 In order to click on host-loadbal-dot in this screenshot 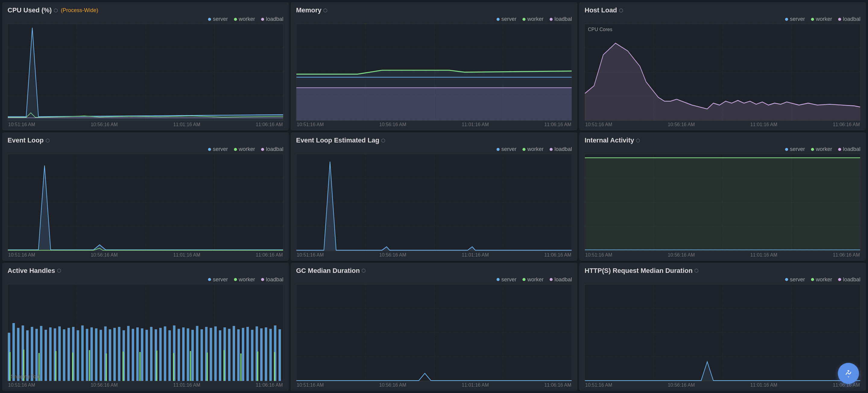, I will do `click(840, 20)`.